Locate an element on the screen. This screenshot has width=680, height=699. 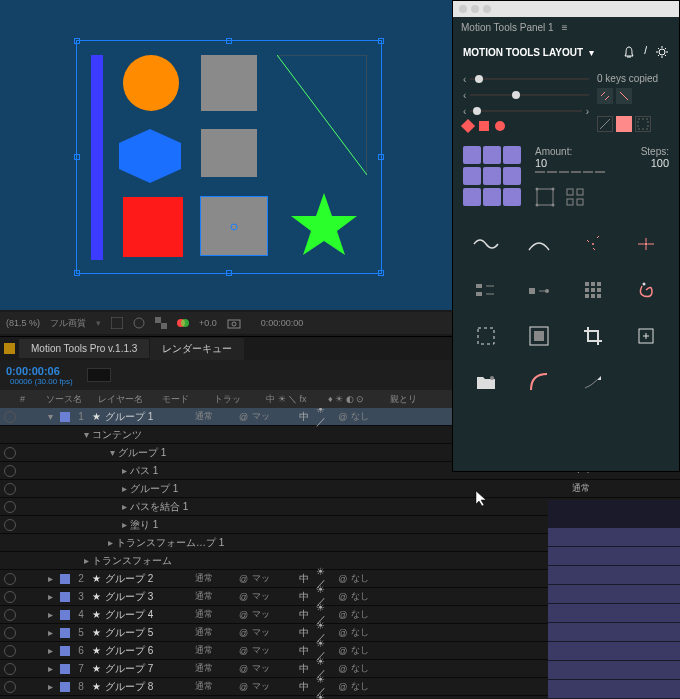
current-time: 0:00:00:06 is located at coordinates (40, 371).